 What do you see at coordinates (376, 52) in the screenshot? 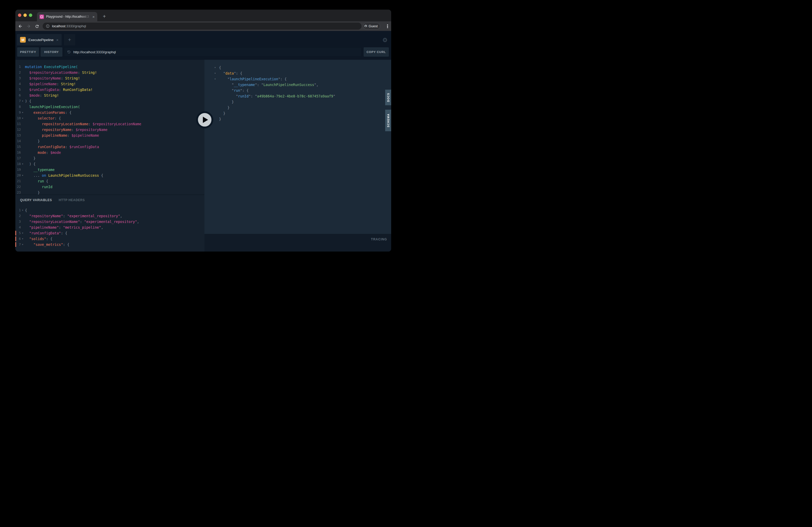
I see `copy-curl-button: COPY CURL` at bounding box center [376, 52].